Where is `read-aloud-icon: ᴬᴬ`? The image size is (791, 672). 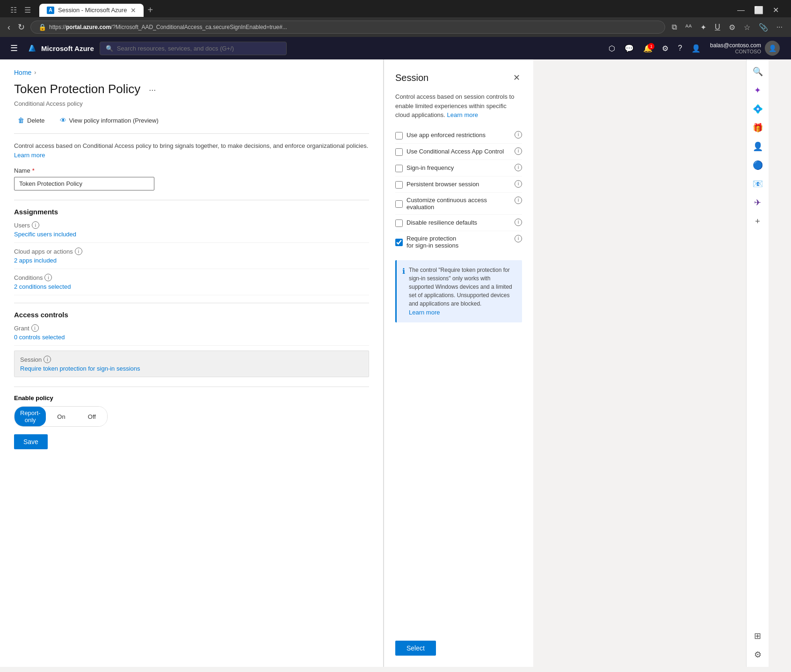
read-aloud-icon: ᴬᴬ is located at coordinates (689, 27).